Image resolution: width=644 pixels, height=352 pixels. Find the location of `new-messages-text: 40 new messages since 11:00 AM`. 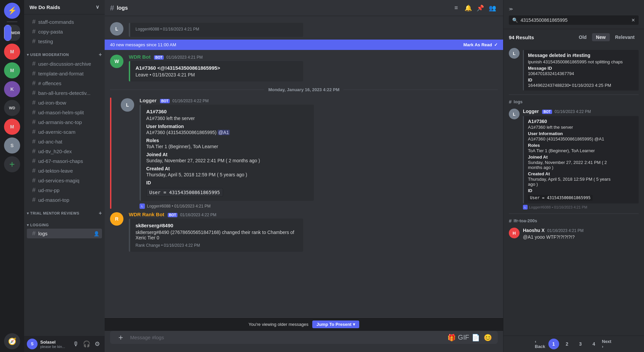

new-messages-text: 40 new messages since 11:00 AM is located at coordinates (143, 45).